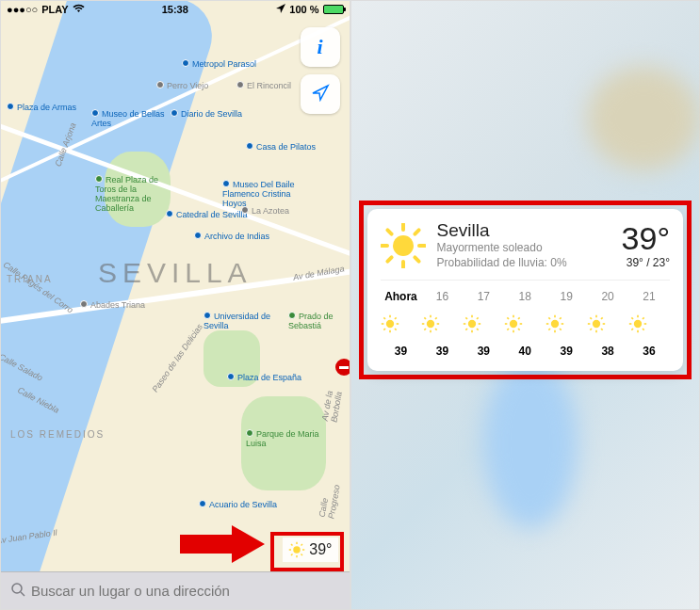 Image resolution: width=700 pixels, height=610 pixels. I want to click on search-input, so click(186, 591).